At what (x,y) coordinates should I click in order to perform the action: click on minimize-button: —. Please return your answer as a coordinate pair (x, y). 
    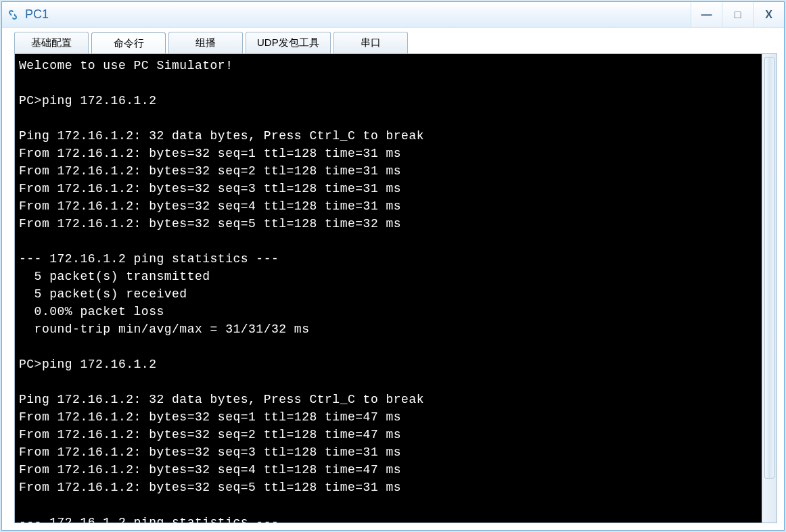
    Looking at the image, I should click on (706, 15).